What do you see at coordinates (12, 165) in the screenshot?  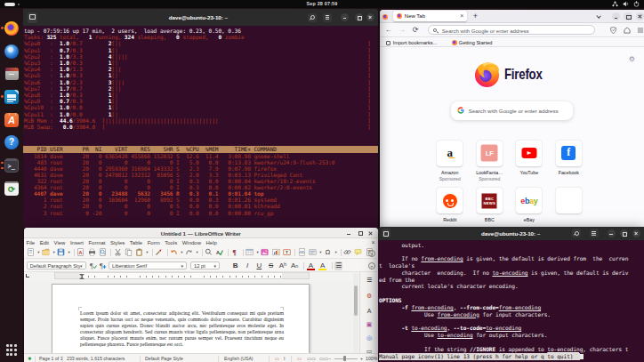 I see `dock-item-terminal: >_` at bounding box center [12, 165].